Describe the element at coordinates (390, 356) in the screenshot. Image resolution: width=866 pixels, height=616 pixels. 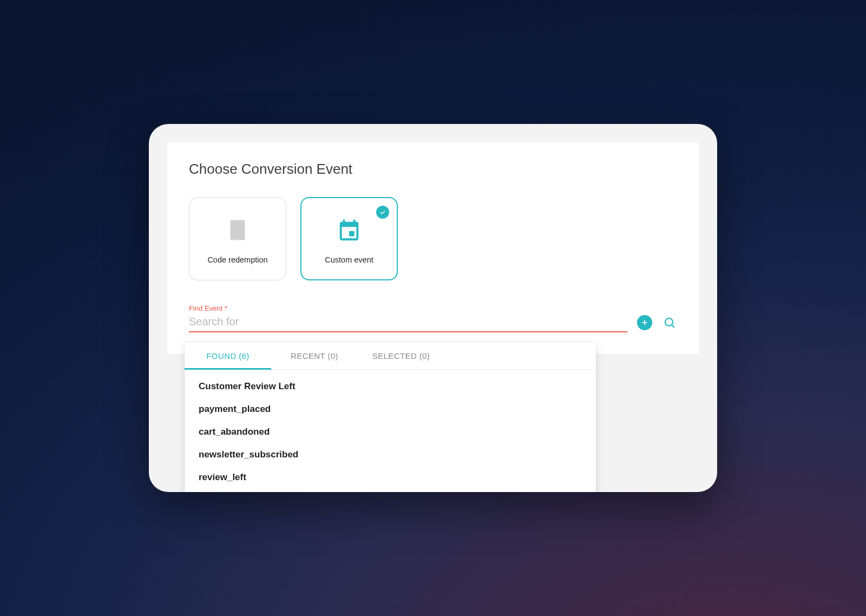
I see `dropdown-tabs: FOUND (6) RECENT (0) SELECTED (0)` at that location.